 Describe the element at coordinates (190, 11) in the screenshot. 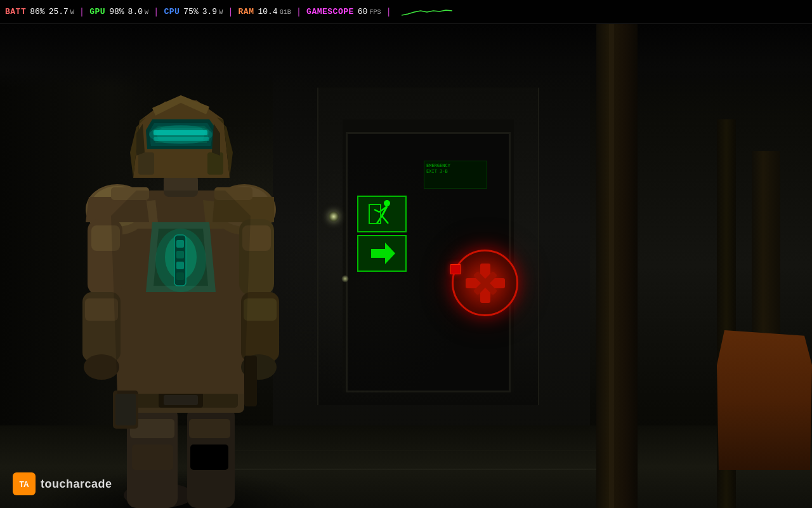

I see `cpu-percent: 75%` at that location.